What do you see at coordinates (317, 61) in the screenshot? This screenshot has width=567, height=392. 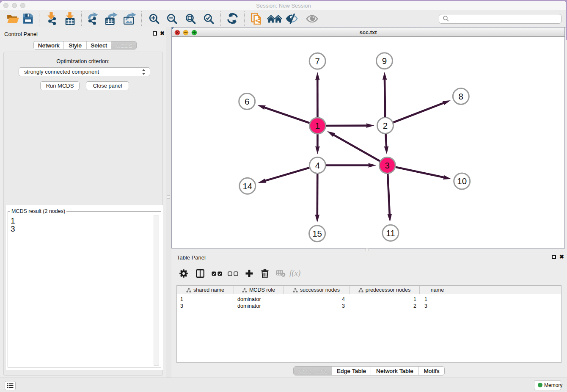 I see `svg-text: 7` at bounding box center [317, 61].